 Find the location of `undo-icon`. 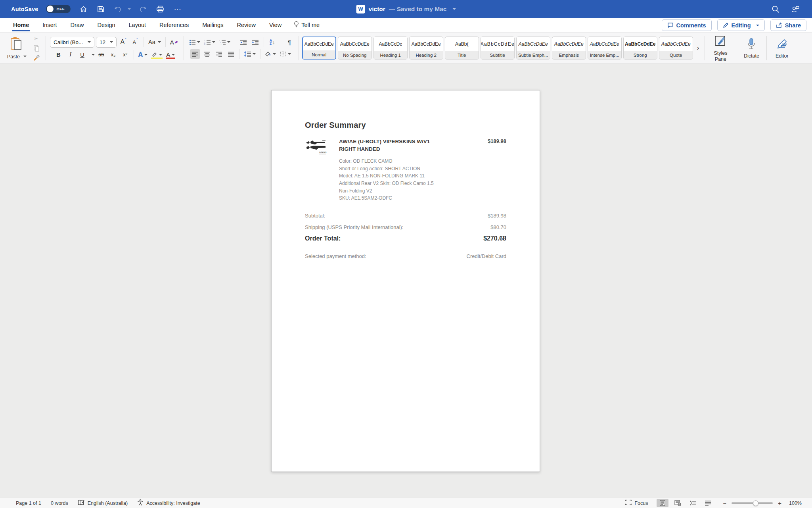

undo-icon is located at coordinates (118, 9).